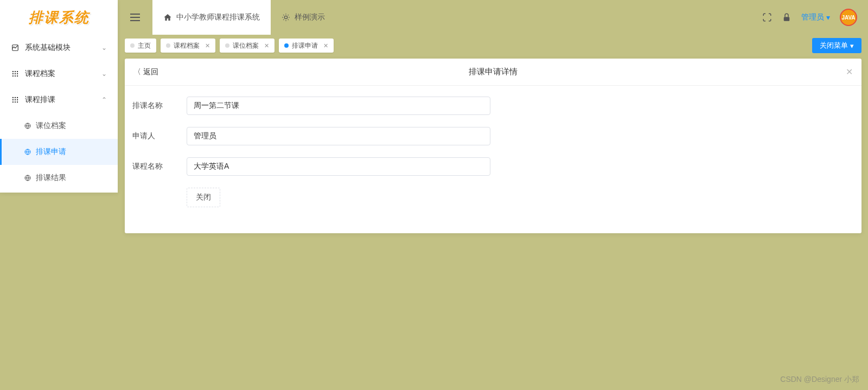 Image resolution: width=868 pixels, height=390 pixels. What do you see at coordinates (59, 126) in the screenshot?
I see `sidebar-subitem-slot-archive: 课位档案` at bounding box center [59, 126].